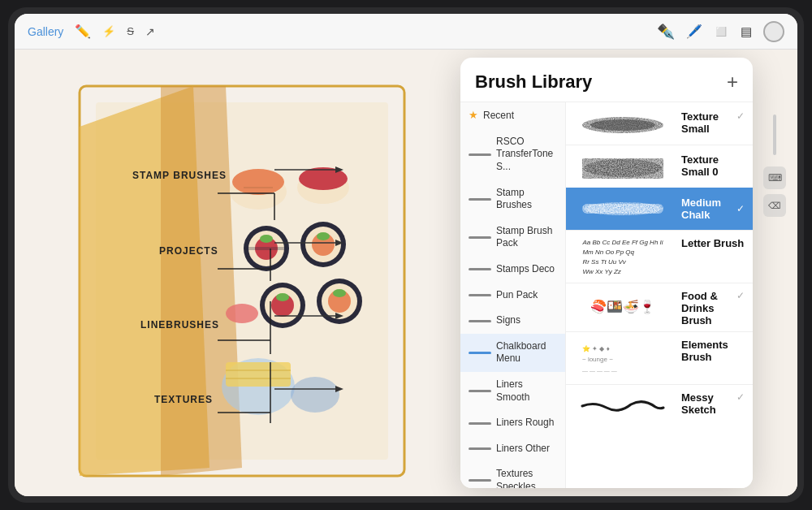 The height and width of the screenshot is (510, 812). What do you see at coordinates (406, 32) in the screenshot?
I see `toolbar: Gallery ✏️ ⚡ S ↗ ✒️ 🖊️ ◻️ ▤` at bounding box center [406, 32].